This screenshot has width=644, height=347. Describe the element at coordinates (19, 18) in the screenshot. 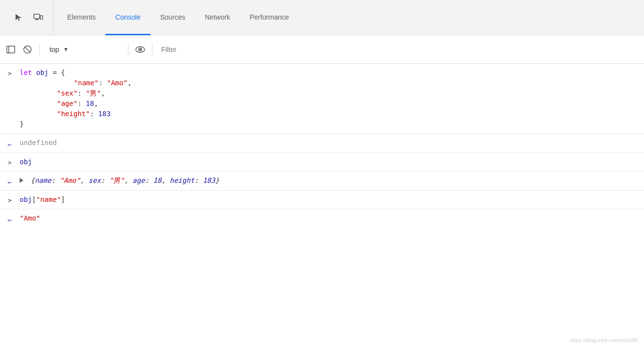

I see `cursor-icon` at that location.